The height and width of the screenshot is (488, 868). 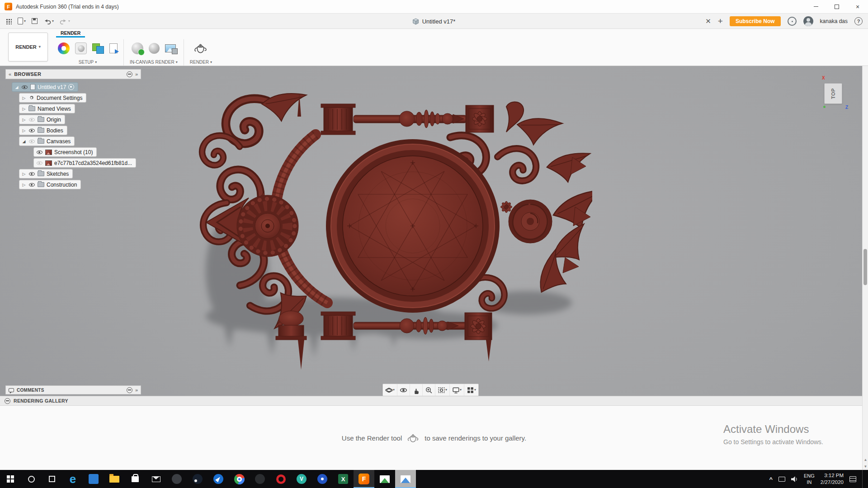 What do you see at coordinates (865, 460) in the screenshot?
I see `scroll-up-arrow: ▲` at bounding box center [865, 460].